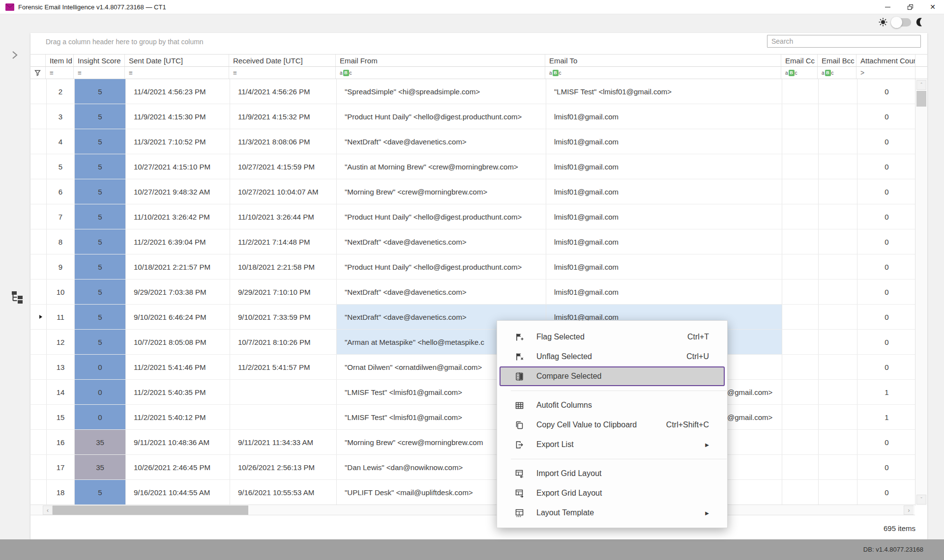 This screenshot has width=944, height=560. I want to click on grid-row: 8511/2/2021 6:39:04 PM11/2/2021 7:14:48 …, so click(479, 242).